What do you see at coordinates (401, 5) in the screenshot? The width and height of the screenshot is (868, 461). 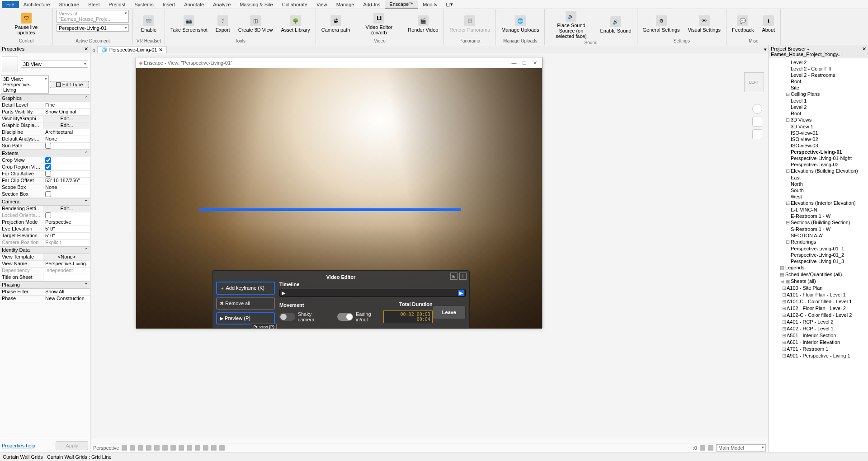 I see `menu-tab-enscape-: Enscape™` at bounding box center [401, 5].